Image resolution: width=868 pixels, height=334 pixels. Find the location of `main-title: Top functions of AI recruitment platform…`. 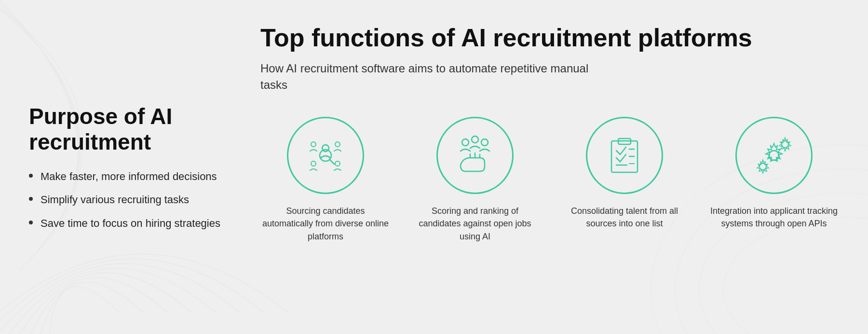

main-title: Top functions of AI recruitment platform… is located at coordinates (550, 38).